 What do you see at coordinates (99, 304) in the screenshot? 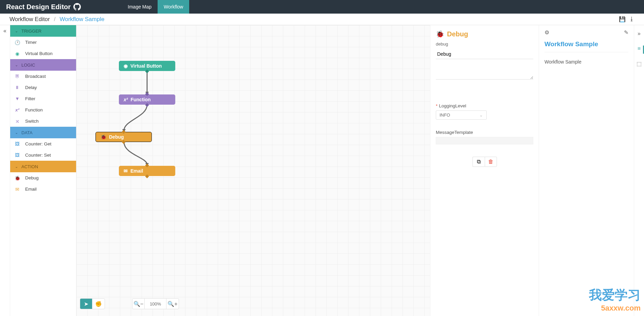
I see `pan-tool: ✊` at bounding box center [99, 304].